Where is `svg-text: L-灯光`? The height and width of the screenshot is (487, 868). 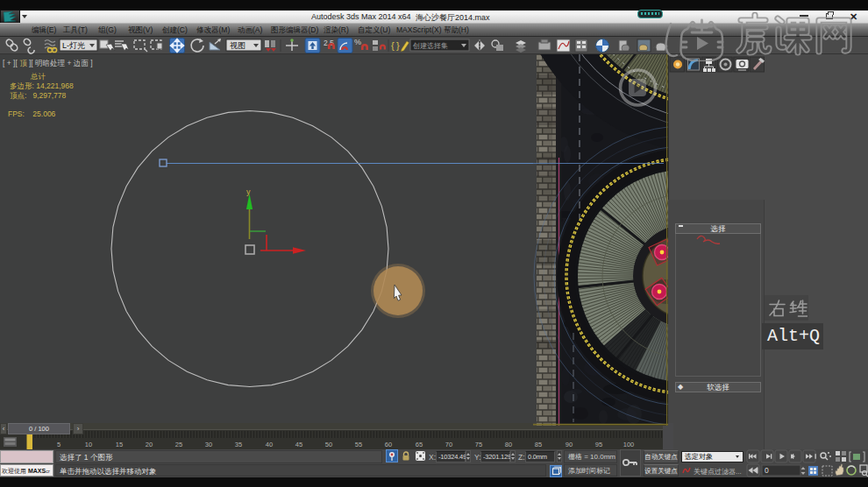 svg-text: L-灯光 is located at coordinates (74, 46).